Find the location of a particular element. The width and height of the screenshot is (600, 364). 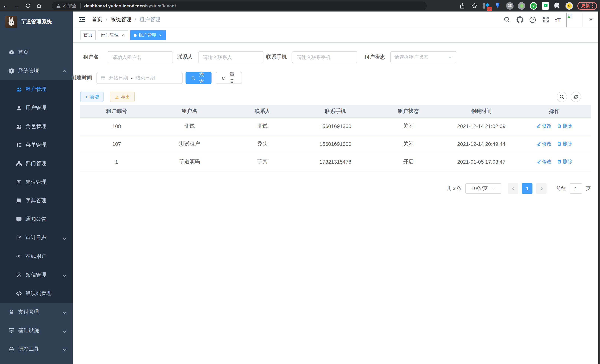

sidebar-item: 字典管理 is located at coordinates (37, 201).